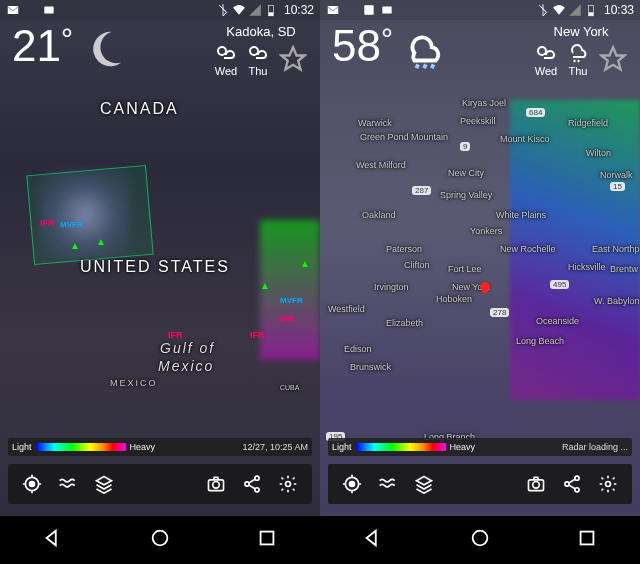 This screenshot has width=640, height=564. Describe the element at coordinates (260, 32) in the screenshot. I see `location-label: Kadoka, SD` at that location.